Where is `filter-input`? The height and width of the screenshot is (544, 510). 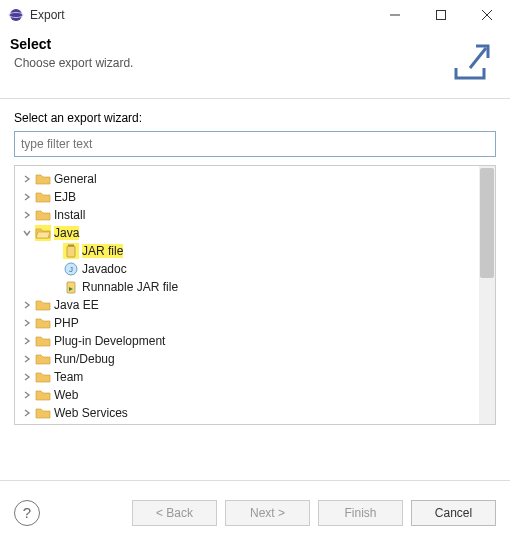 filter-input is located at coordinates (255, 144).